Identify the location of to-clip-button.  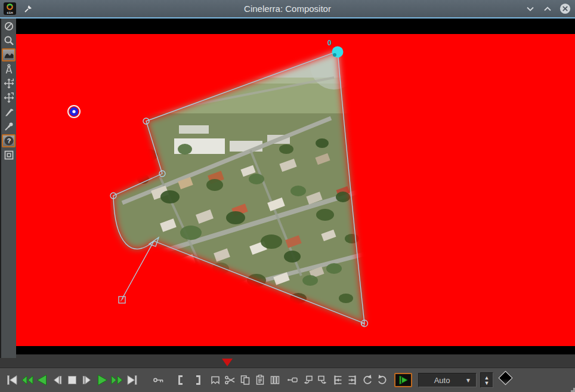
(215, 380).